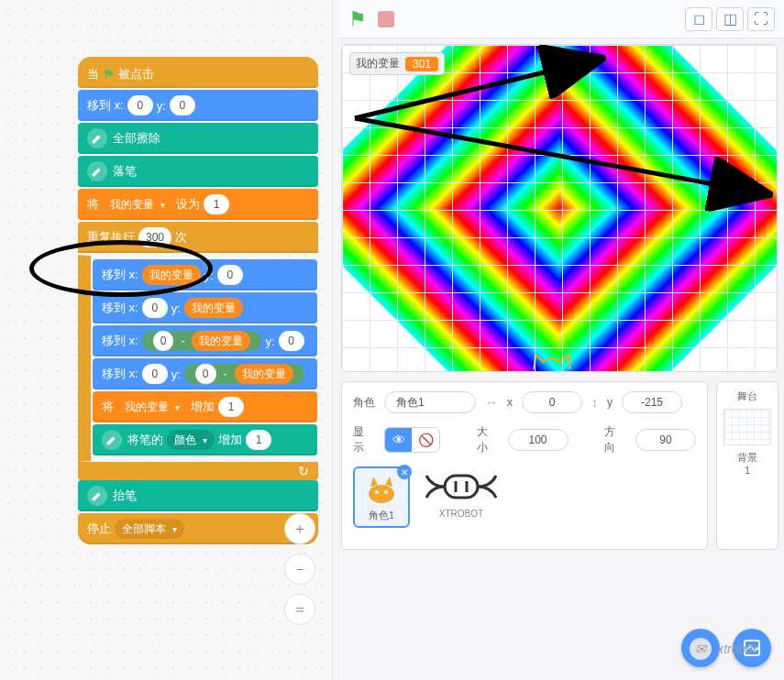  I want to click on label: 次, so click(182, 237).